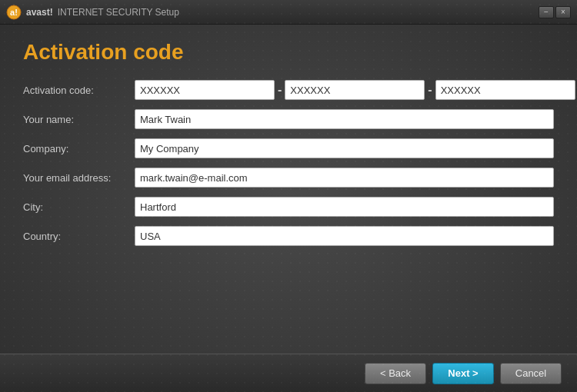  What do you see at coordinates (355, 90) in the screenshot?
I see `activation-code-inputs: - -` at bounding box center [355, 90].